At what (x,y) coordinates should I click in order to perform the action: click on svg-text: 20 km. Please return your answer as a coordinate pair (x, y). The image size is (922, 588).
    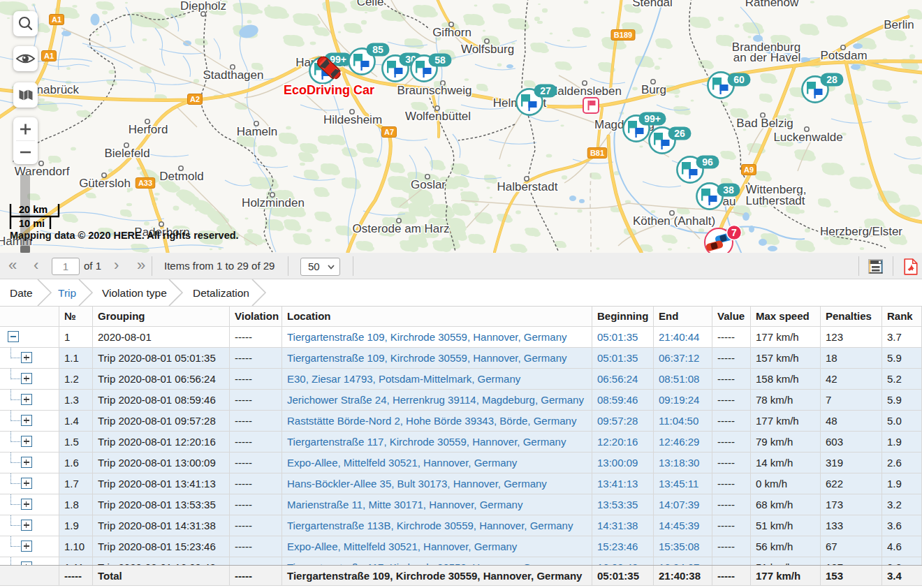
    Looking at the image, I should click on (34, 210).